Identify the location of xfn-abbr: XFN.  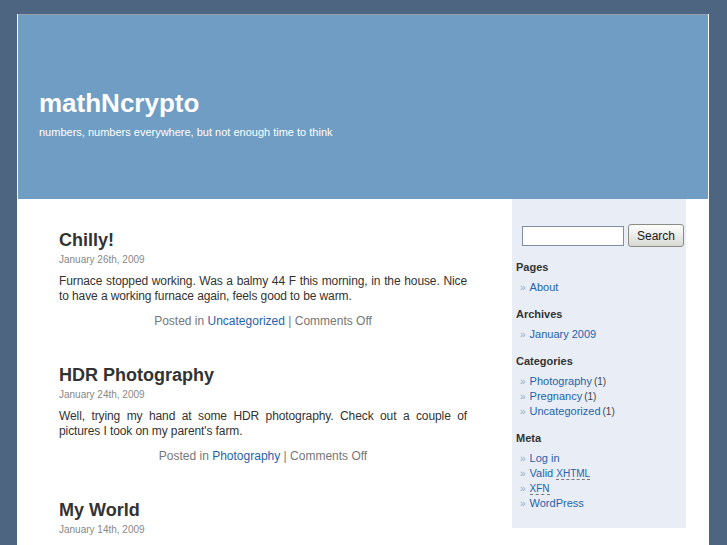
(540, 489).